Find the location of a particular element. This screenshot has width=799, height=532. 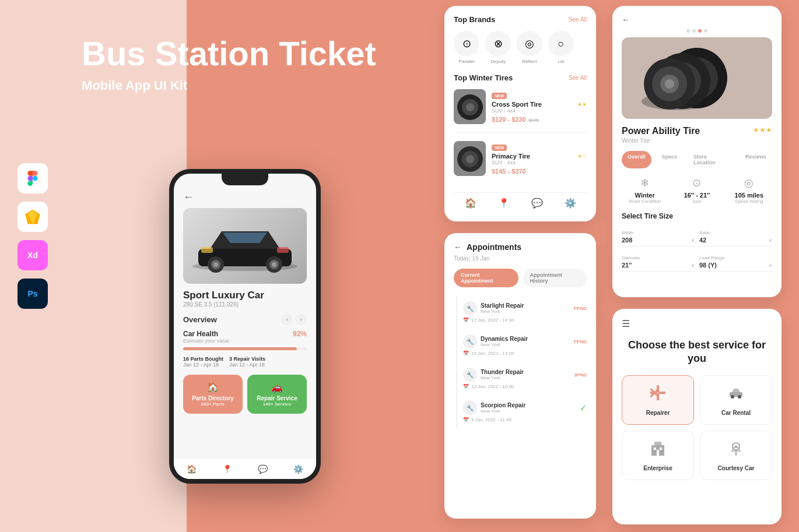

brand-parallel-label: Parallel is located at coordinates (467, 62).